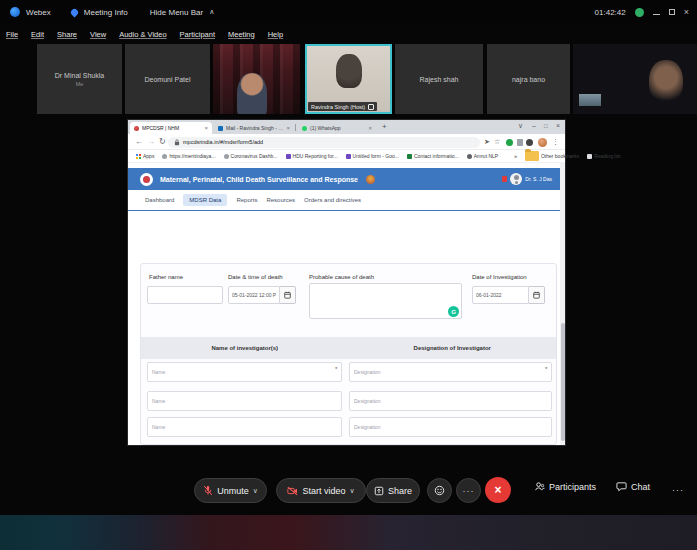  I want to click on writing-assistant-icon: G, so click(454, 312).